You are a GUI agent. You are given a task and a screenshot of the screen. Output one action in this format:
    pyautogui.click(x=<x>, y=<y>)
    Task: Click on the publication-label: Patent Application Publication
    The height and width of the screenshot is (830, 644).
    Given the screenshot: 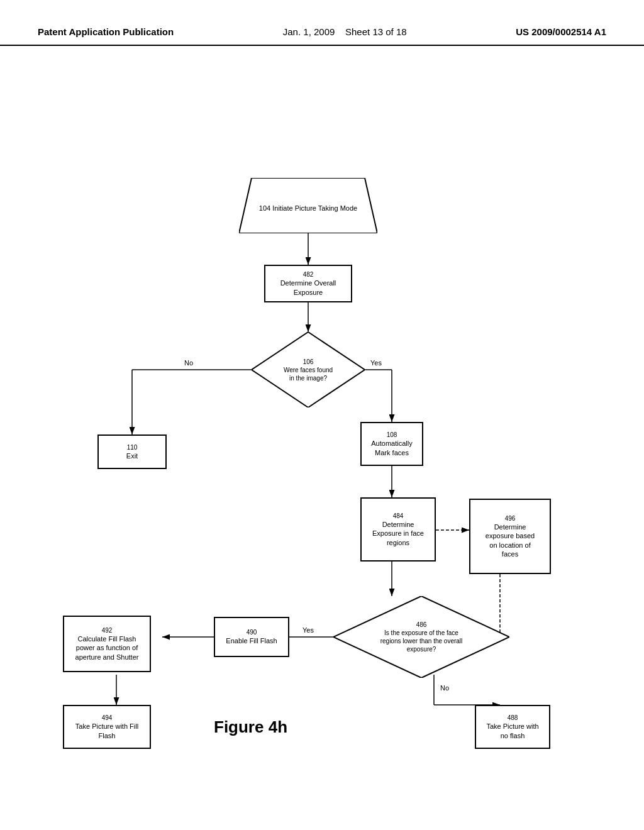 What is the action you would take?
    pyautogui.click(x=106, y=31)
    